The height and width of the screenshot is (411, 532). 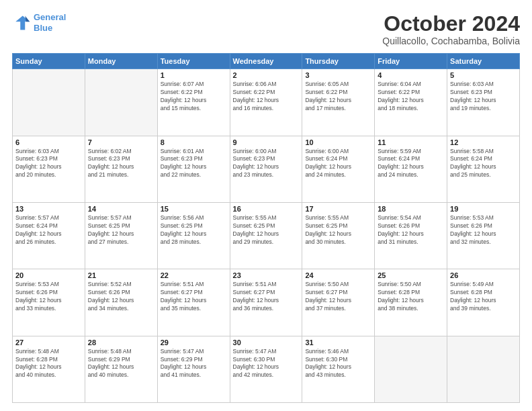 I want to click on table-row: 31Sunrise: 5:46 AM Sunset: 6:30 PM Dayli…, so click(x=339, y=369).